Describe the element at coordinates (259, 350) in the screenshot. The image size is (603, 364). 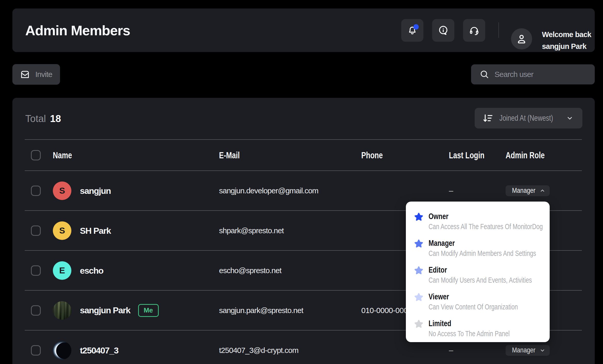
I see `member-email: t250407_3@d-crypt.com` at that location.